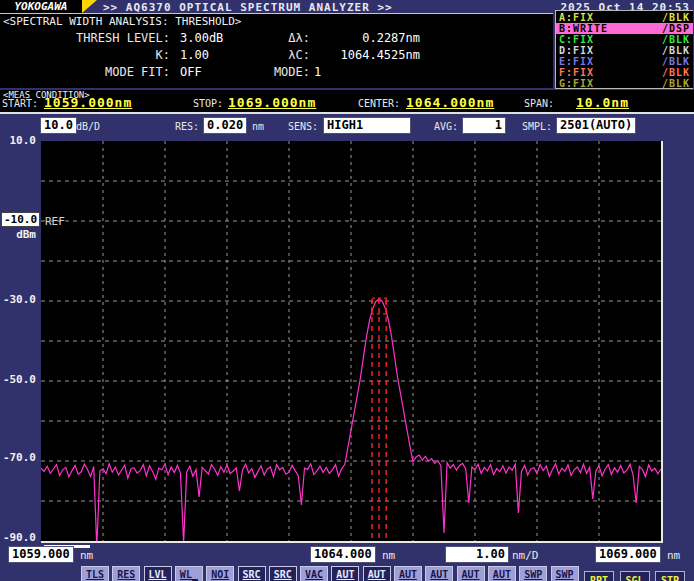  Describe the element at coordinates (345, 574) in the screenshot. I see `toolbar-button-aut-8: AUT` at that location.